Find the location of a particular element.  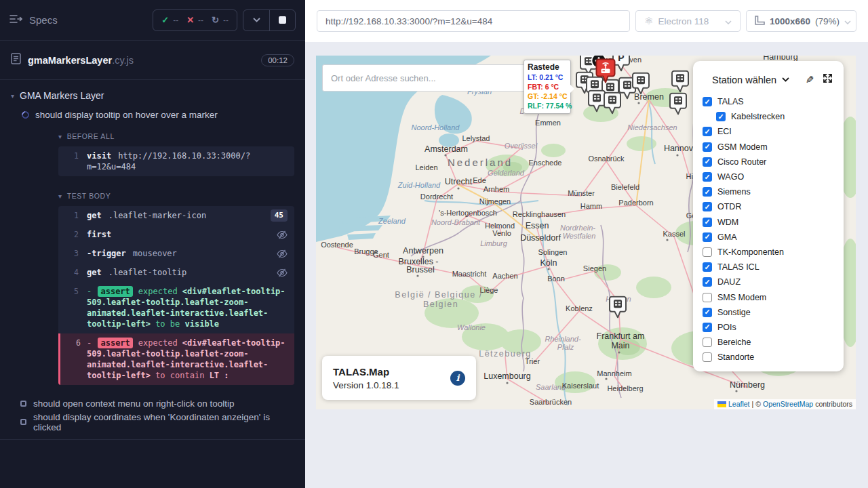

test-body-commands: 1get.leaflet-marker-icon452first3-trigge… is located at coordinates (176, 296).